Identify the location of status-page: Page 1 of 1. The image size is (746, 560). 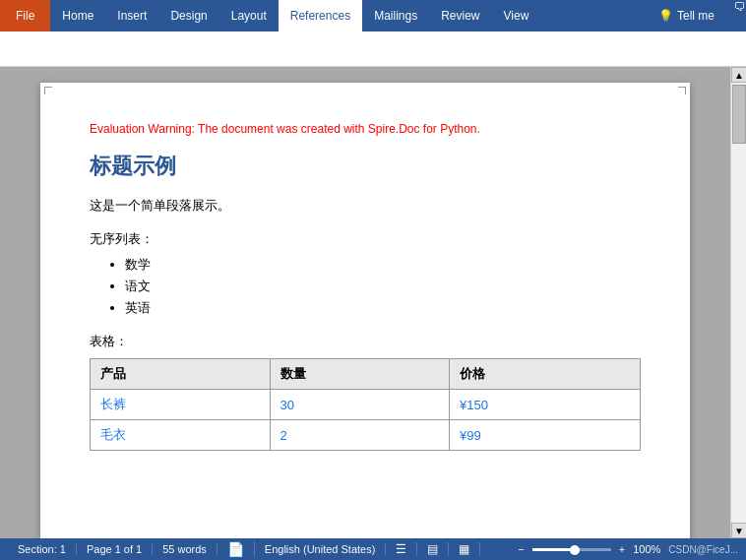
(114, 549).